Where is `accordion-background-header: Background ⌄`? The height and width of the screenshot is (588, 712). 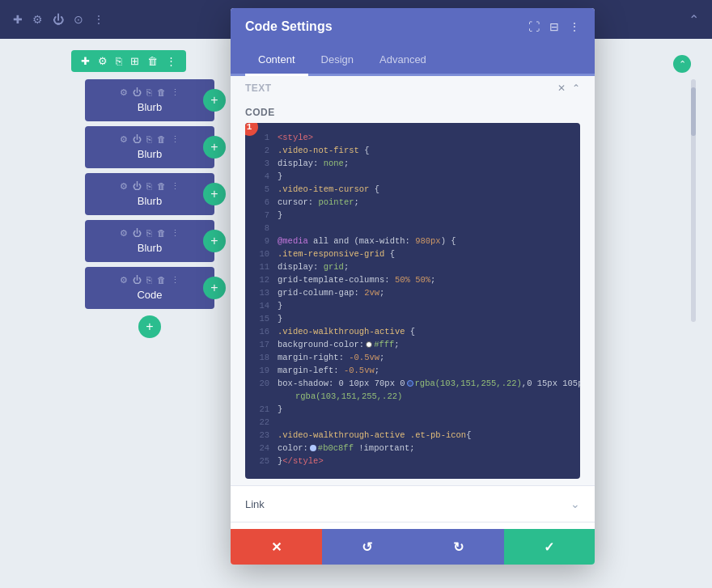 accordion-background-header: Background ⌄ is located at coordinates (413, 526).